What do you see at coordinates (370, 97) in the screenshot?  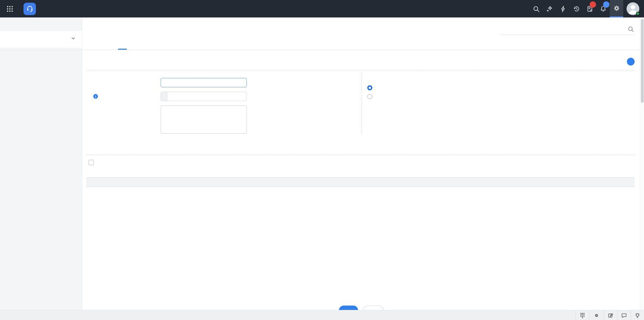 I see `radio-unselected-icon` at bounding box center [370, 97].